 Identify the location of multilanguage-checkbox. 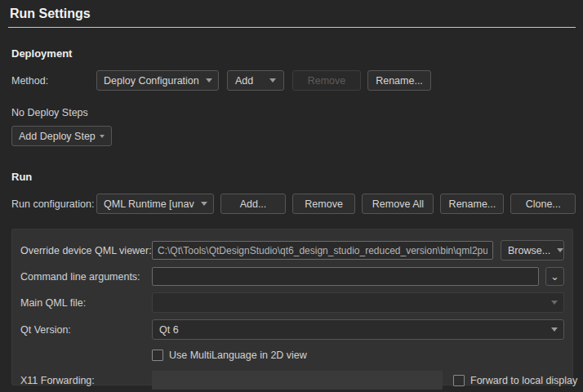
(158, 355).